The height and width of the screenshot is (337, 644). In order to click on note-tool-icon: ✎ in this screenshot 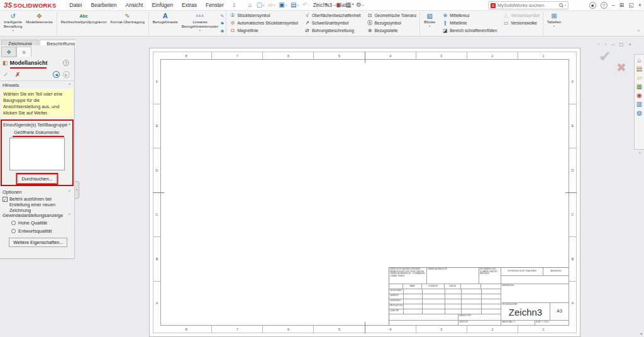, I will do `click(222, 16)`.